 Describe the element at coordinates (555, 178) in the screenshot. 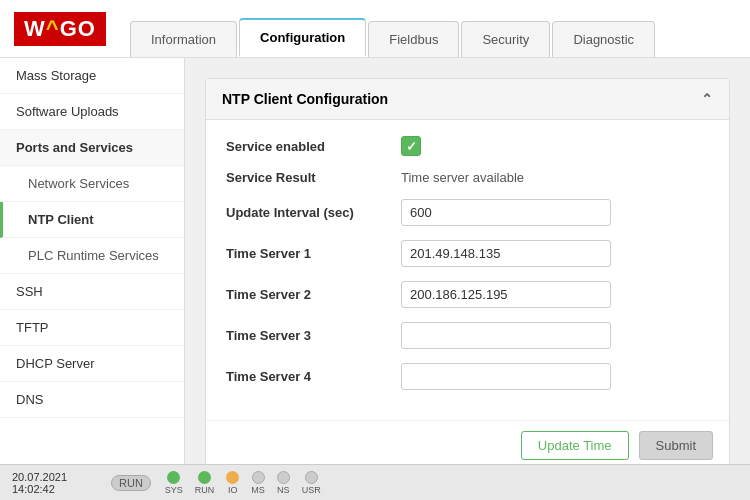

I see `service-result-value: Time server available` at that location.